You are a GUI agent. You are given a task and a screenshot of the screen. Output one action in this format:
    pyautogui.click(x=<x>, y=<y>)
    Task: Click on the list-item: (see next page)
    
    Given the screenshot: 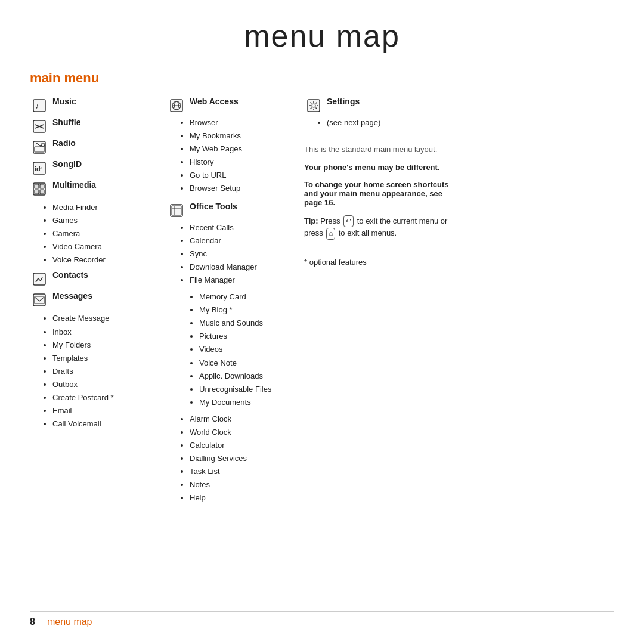 What is the action you would take?
    pyautogui.click(x=390, y=123)
    